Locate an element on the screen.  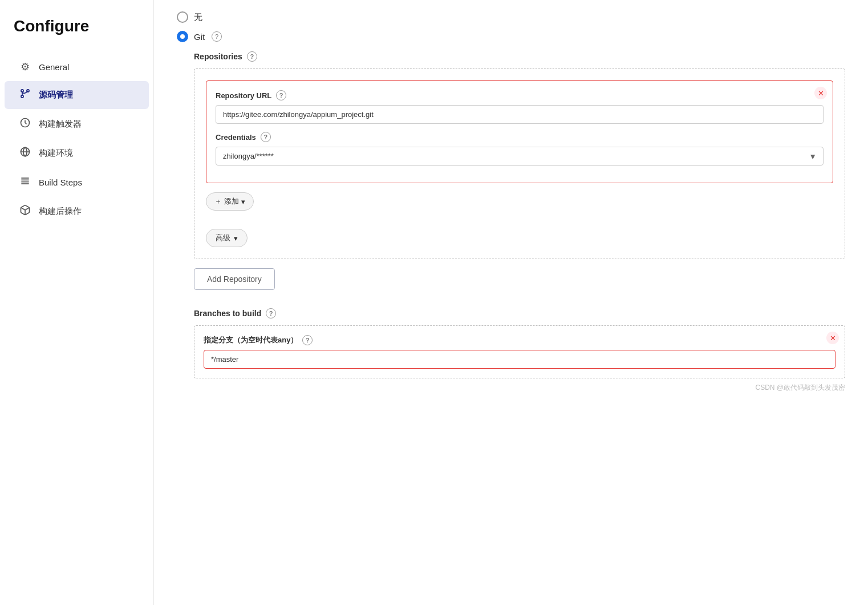
radio-option-none: 无 is located at coordinates (511, 17).